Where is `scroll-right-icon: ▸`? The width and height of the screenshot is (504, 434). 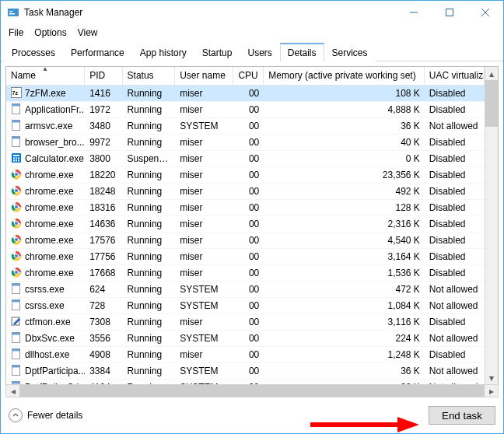 scroll-right-icon: ▸ is located at coordinates (492, 390).